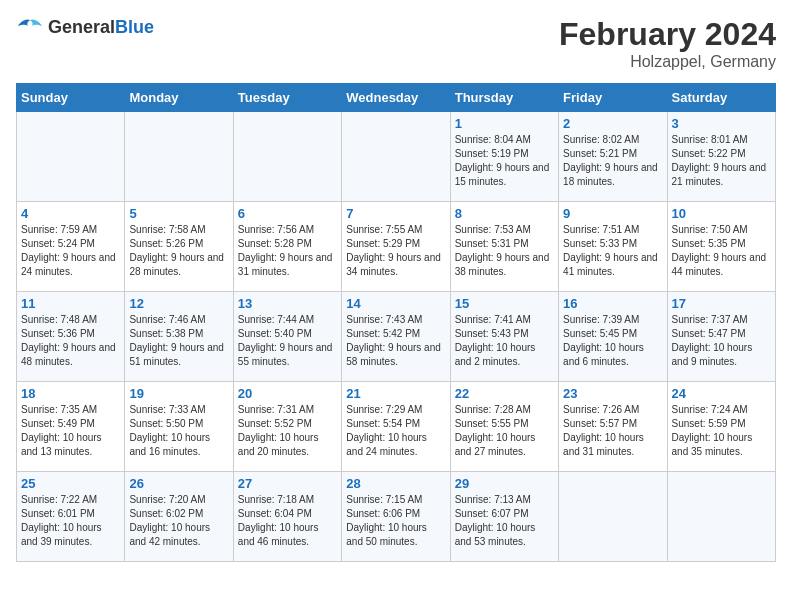  Describe the element at coordinates (396, 214) in the screenshot. I see `day-number: 7` at that location.